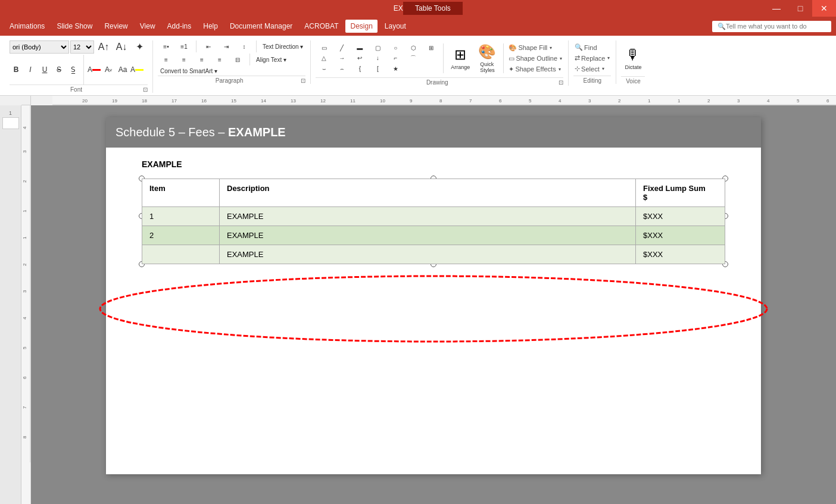  Describe the element at coordinates (433, 221) in the screenshot. I see `fee-table: Item Description Fixed Lump Sum$ 1 EXAMP…` at that location.